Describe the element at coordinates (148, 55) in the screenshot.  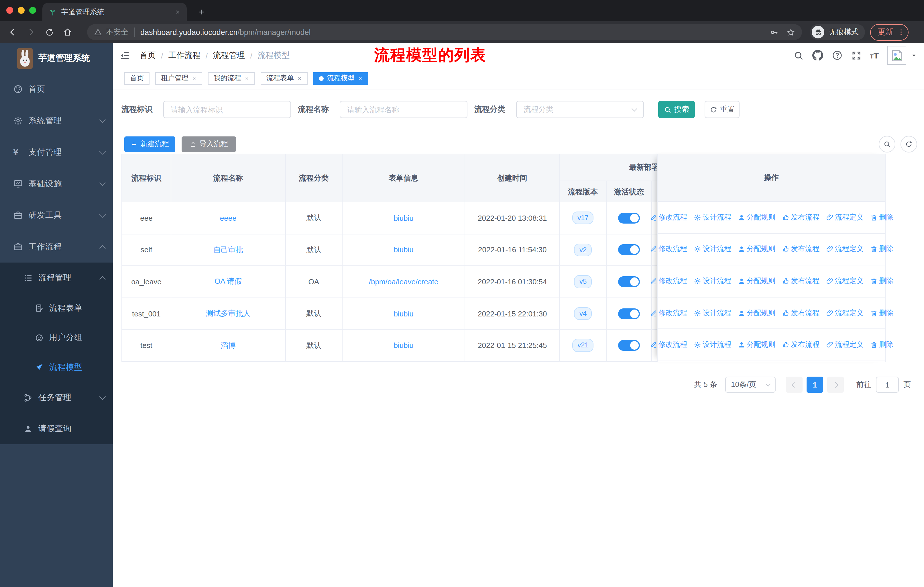
I see `breadcrumb-home: 首页` at that location.